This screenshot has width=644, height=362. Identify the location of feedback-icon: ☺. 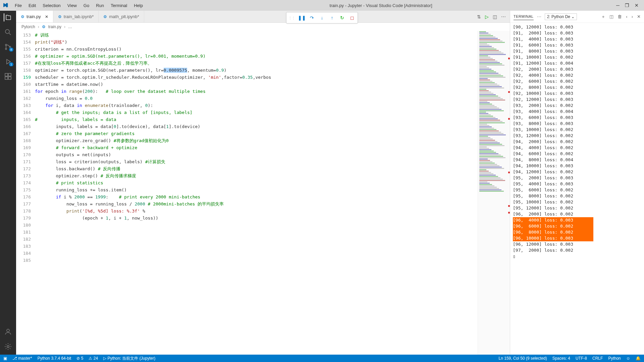
(628, 358).